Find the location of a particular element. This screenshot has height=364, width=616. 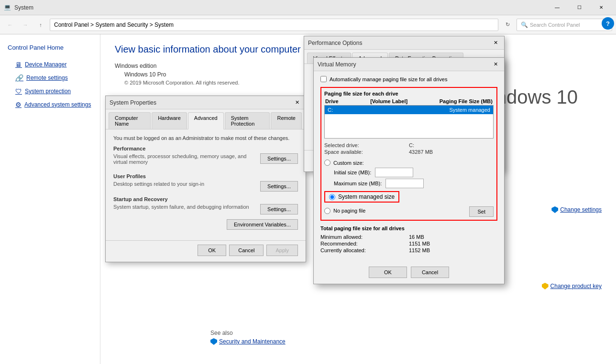

tab-computer-name: Computer Name is located at coordinates (130, 120).